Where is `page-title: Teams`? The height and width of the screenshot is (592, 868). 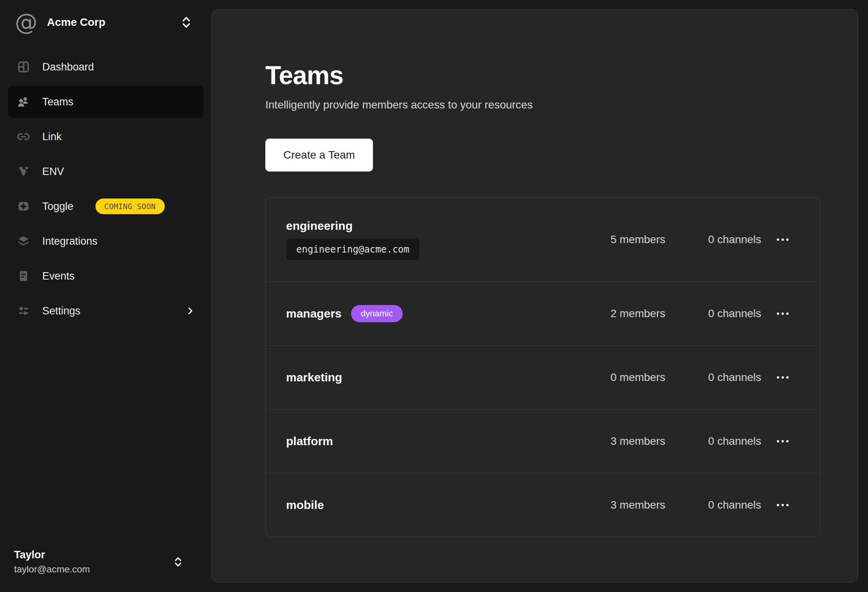 page-title: Teams is located at coordinates (543, 75).